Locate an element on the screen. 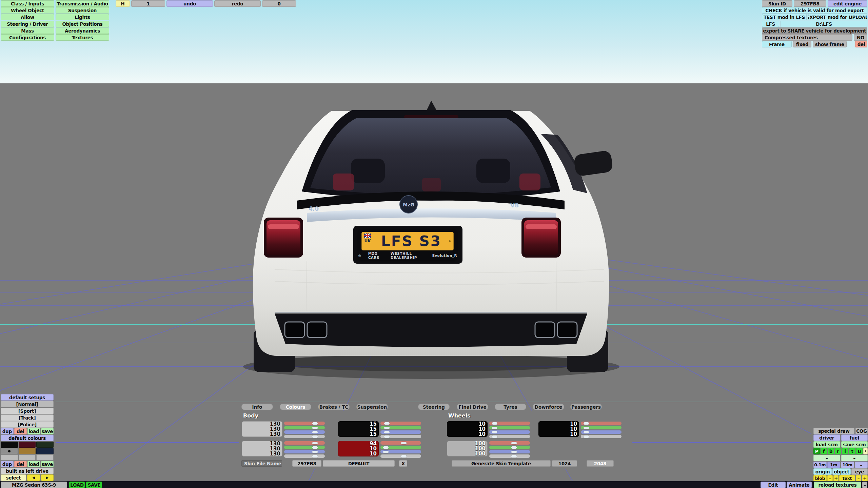 This screenshot has height=488, width=868. tab-tyres: Tyres is located at coordinates (511, 407).